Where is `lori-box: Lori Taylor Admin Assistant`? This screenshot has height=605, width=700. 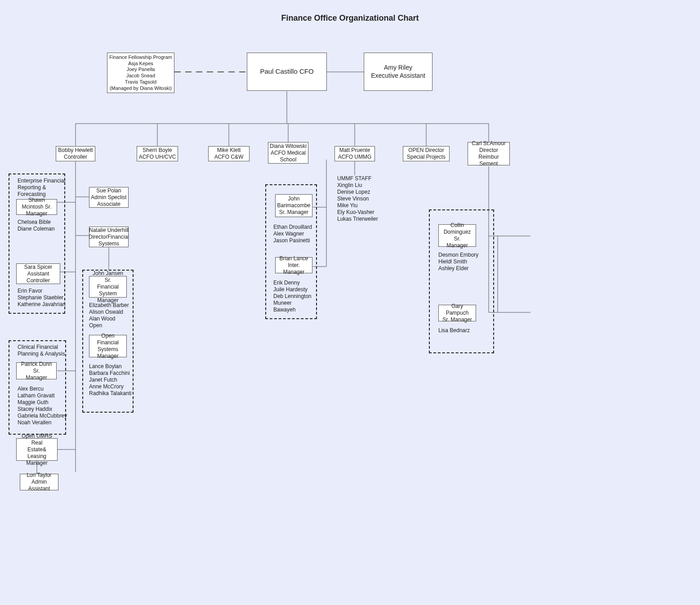 lori-box: Lori Taylor Admin Assistant is located at coordinates (39, 482).